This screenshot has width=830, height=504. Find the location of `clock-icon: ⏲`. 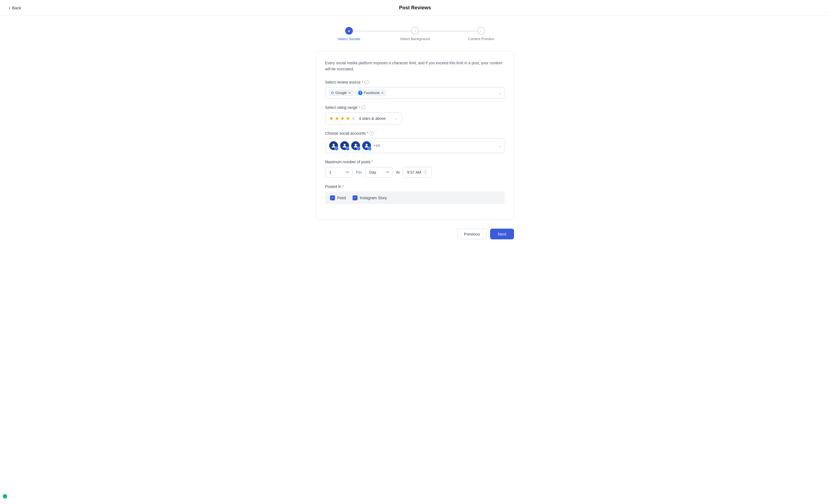

clock-icon: ⏲ is located at coordinates (425, 172).